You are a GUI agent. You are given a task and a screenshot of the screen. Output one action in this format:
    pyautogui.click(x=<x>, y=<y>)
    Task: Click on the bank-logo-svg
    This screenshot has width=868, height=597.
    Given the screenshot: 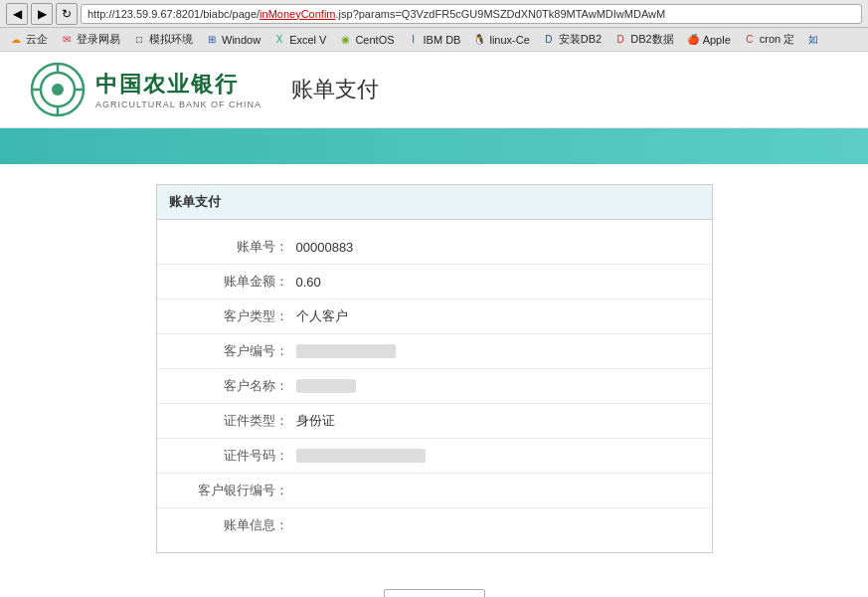 What is the action you would take?
    pyautogui.click(x=58, y=90)
    